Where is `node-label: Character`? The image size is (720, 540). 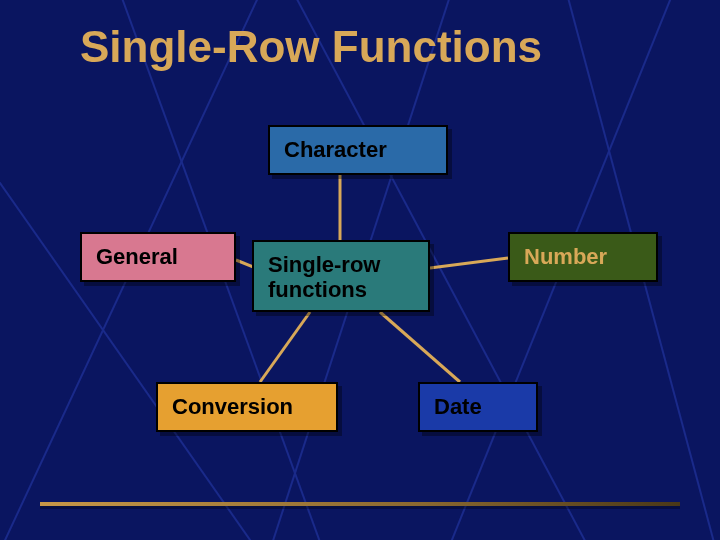 node-label: Character is located at coordinates (336, 150).